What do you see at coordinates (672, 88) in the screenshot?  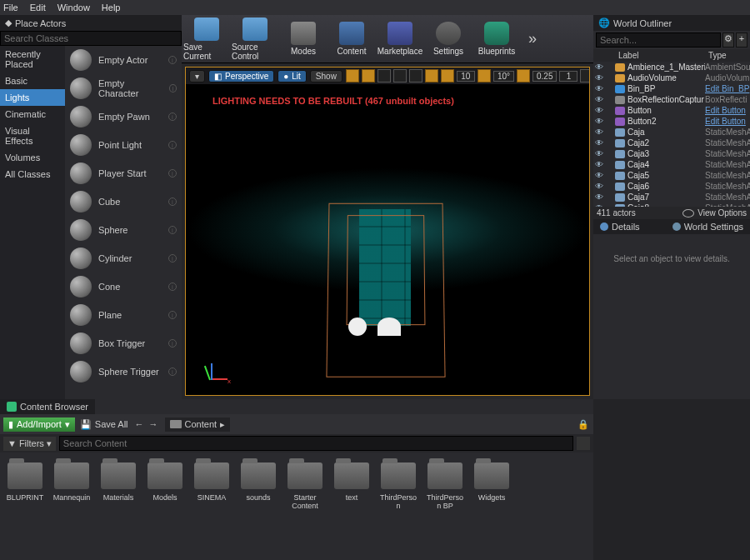 I see `outliner-row: 👁Bin_BPEdit Bin_BP` at bounding box center [672, 88].